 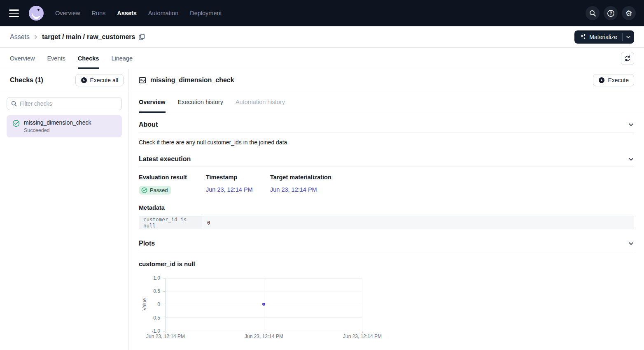 What do you see at coordinates (386, 102) in the screenshot?
I see `check-detail-tabs: Overview Execution history Automation hi…` at bounding box center [386, 102].